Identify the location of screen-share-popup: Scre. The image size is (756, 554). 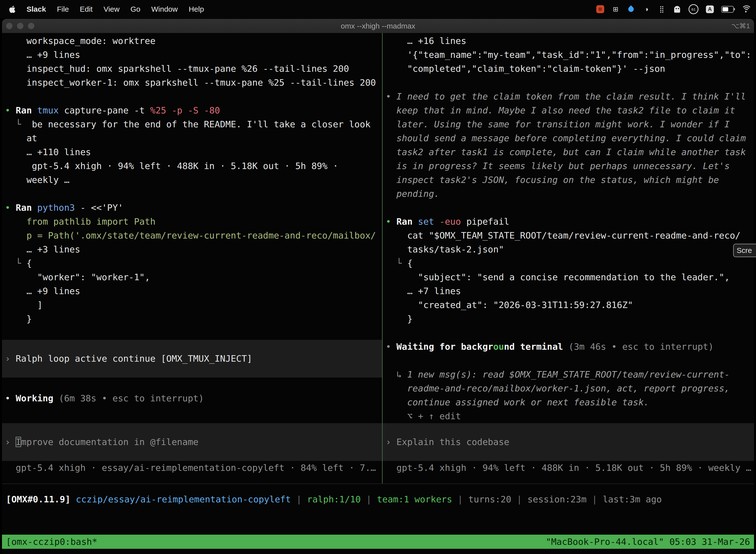
(745, 251).